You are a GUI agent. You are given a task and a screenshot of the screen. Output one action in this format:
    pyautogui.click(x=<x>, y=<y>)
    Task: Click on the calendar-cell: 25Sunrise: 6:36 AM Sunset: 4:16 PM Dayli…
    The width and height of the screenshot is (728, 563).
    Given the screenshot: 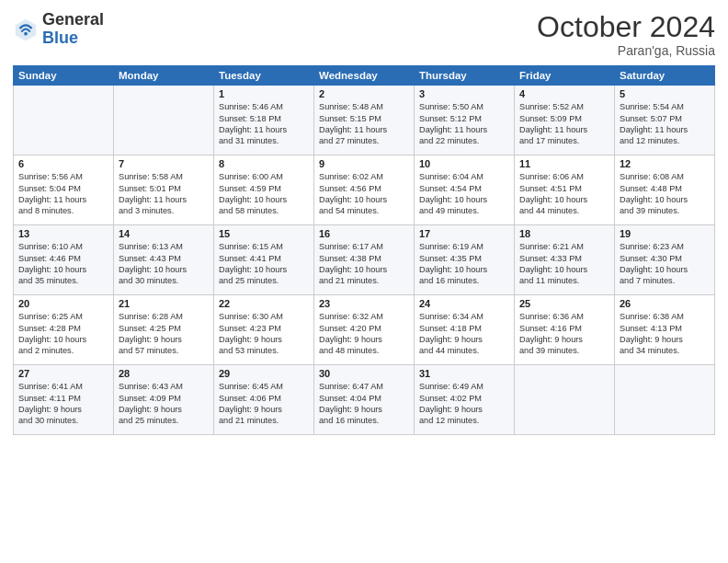 What is the action you would take?
    pyautogui.click(x=564, y=330)
    